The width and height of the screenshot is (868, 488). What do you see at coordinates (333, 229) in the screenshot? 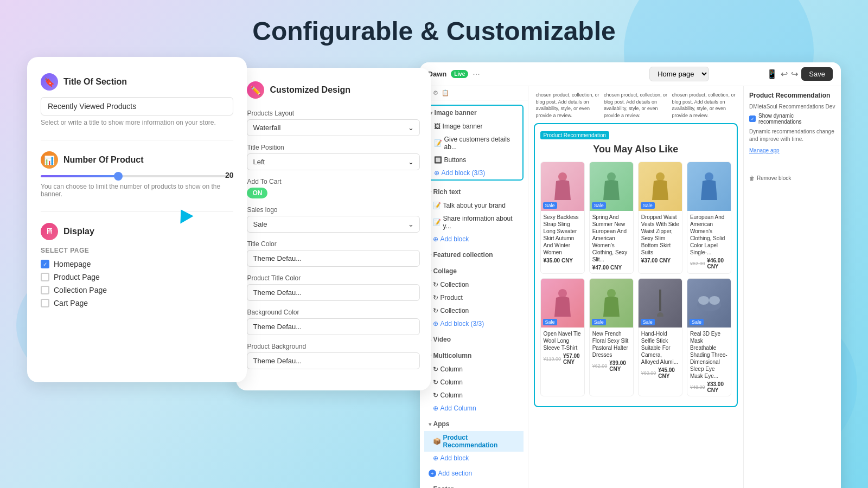
I see `middle-panel: ✏️ Customized Design Products Layout Wat…` at bounding box center [333, 229].